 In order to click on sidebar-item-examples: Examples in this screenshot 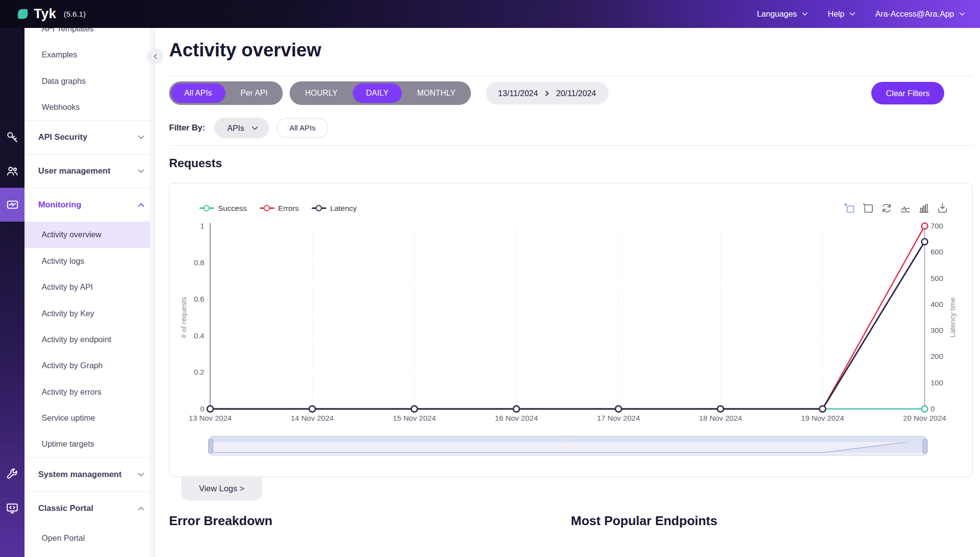, I will do `click(89, 55)`.